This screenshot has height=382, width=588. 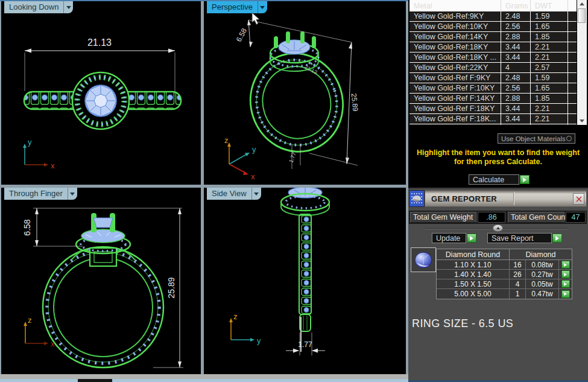 What do you see at coordinates (557, 238) in the screenshot?
I see `save-report-go-button` at bounding box center [557, 238].